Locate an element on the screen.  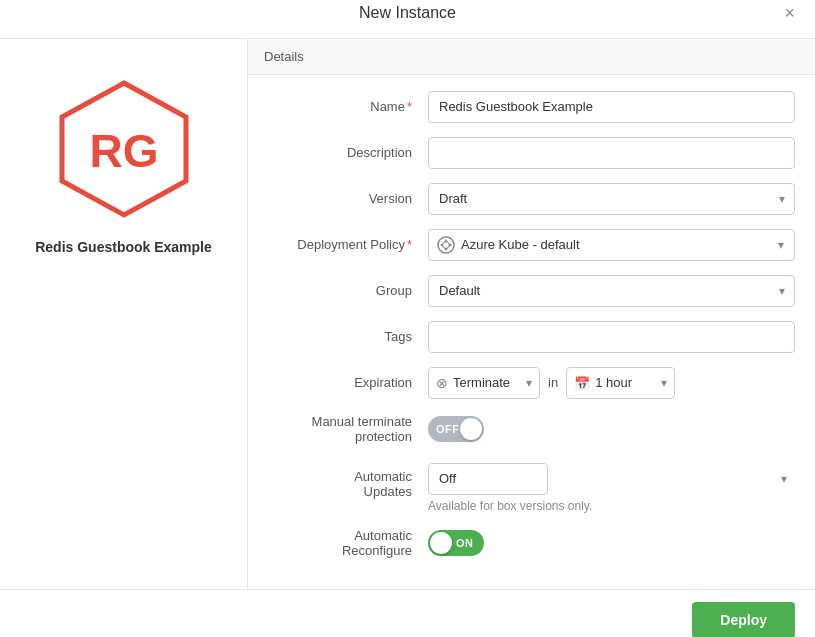
expiration-time-wrapper: 📅 1 hour 2 hours 4 hours 8 hours 24 hour… is located at coordinates (620, 383).